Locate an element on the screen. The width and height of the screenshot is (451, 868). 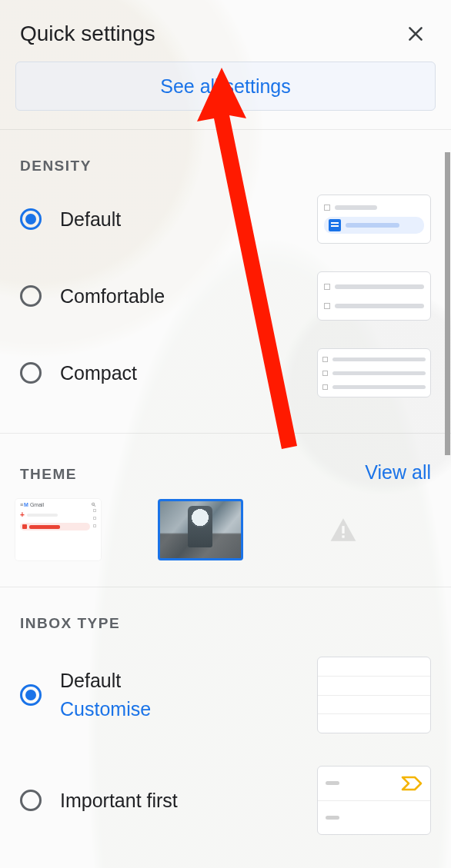
theme-option-light: ≡ M Gmail 🔍︎ + is located at coordinates (58, 530).